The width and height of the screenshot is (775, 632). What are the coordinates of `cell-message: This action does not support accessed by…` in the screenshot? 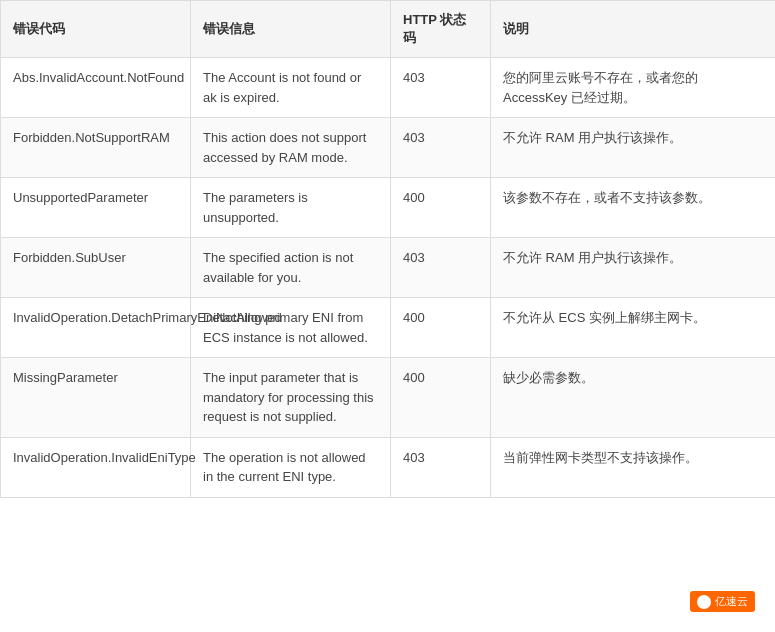 It's located at (291, 148).